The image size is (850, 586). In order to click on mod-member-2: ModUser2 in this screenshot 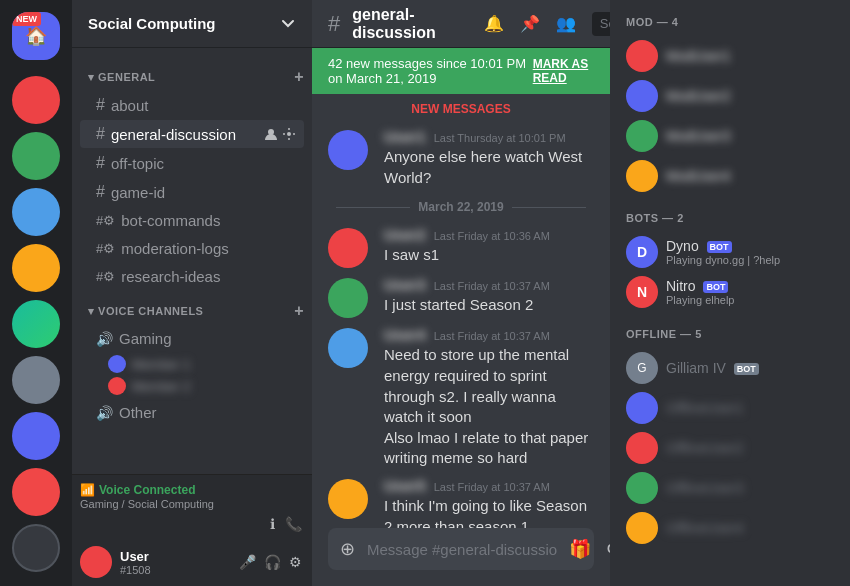, I will do `click(730, 96)`.